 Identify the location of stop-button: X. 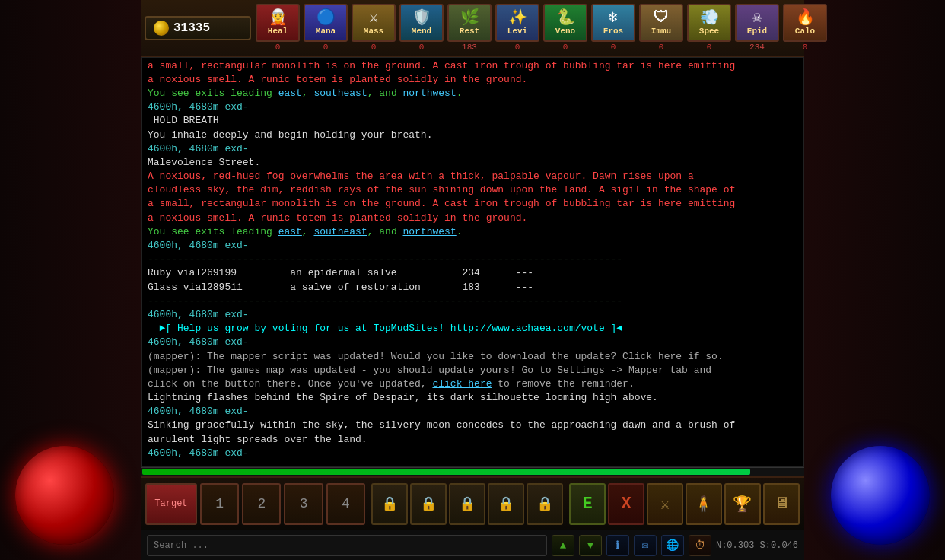
(626, 504).